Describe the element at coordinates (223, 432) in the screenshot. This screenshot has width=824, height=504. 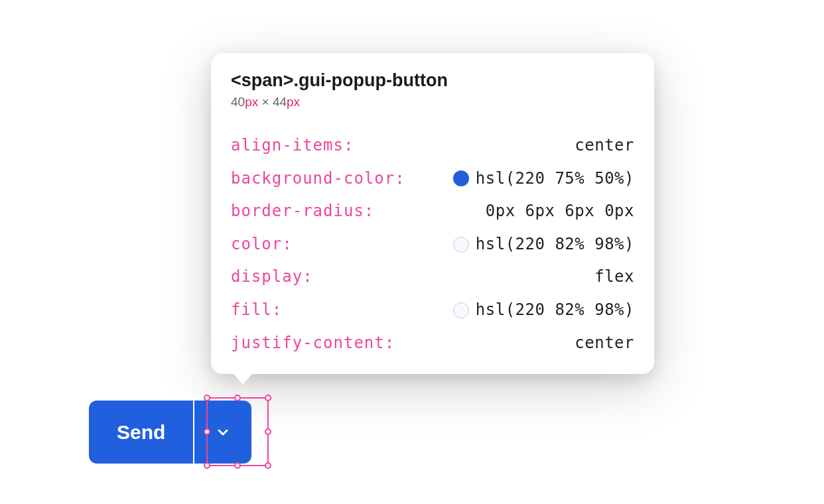
I see `popup-toggle-button` at that location.